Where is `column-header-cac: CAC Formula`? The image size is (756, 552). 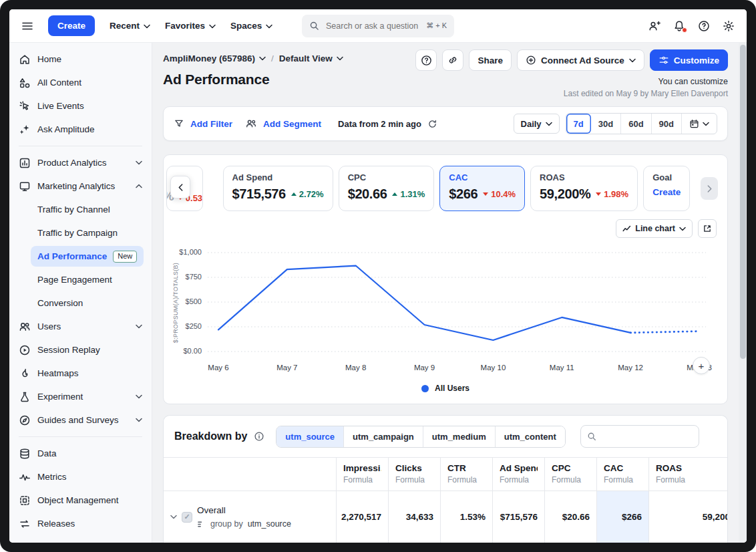
column-header-cac: CAC Formula is located at coordinates (622, 474).